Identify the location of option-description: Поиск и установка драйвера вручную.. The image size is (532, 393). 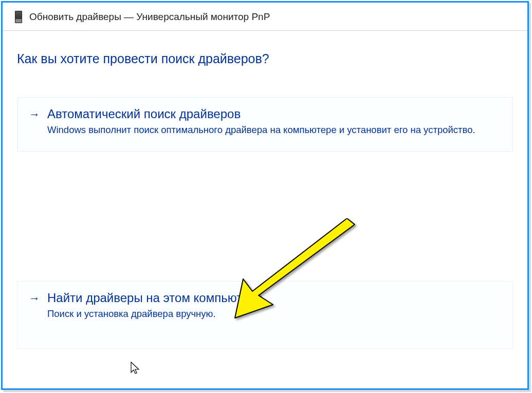
(274, 314).